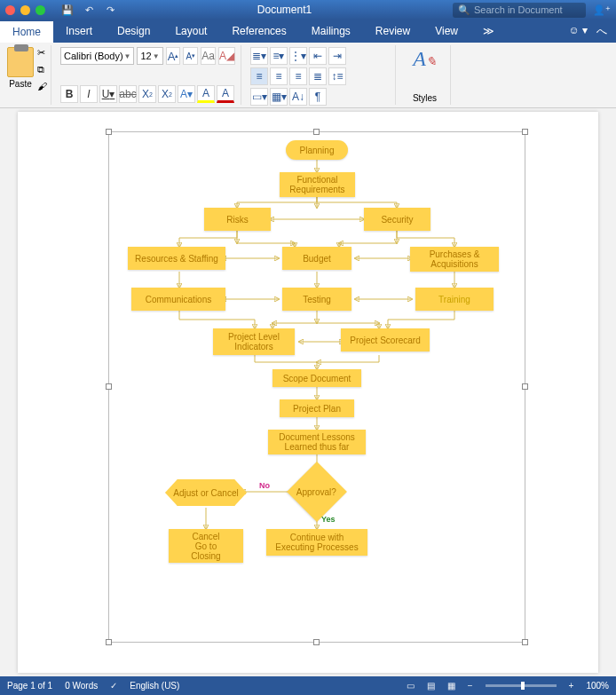 The image size is (616, 695). I want to click on align-left-button: ≡, so click(259, 76).